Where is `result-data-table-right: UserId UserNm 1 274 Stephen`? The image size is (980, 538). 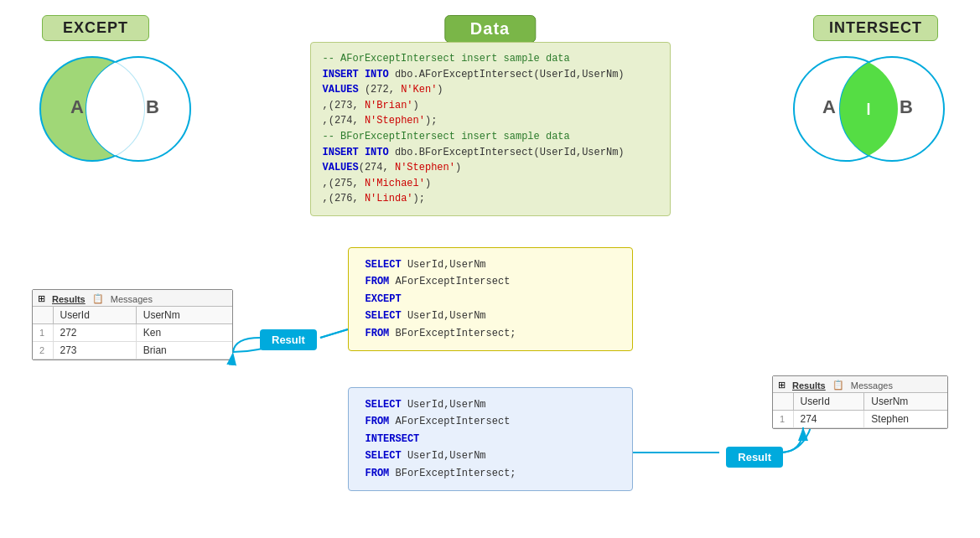 result-data-table-right: UserId UserNm 1 274 Stephen is located at coordinates (860, 411).